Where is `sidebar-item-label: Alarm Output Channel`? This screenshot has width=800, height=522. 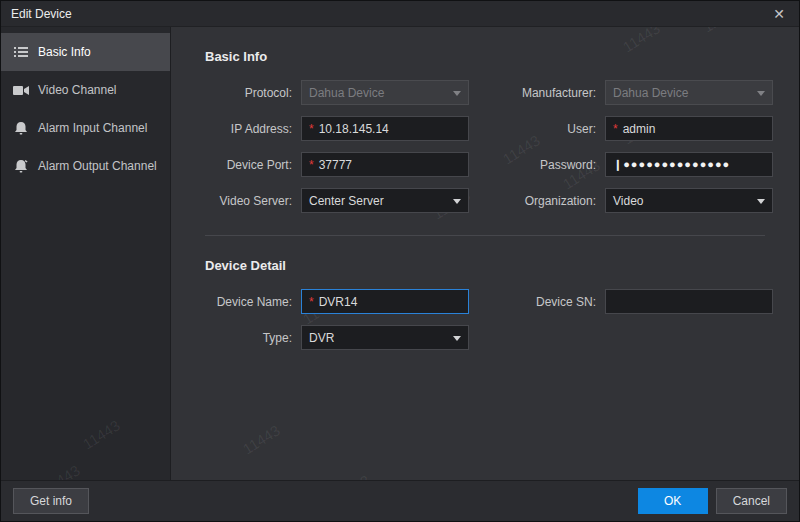 sidebar-item-label: Alarm Output Channel is located at coordinates (98, 166).